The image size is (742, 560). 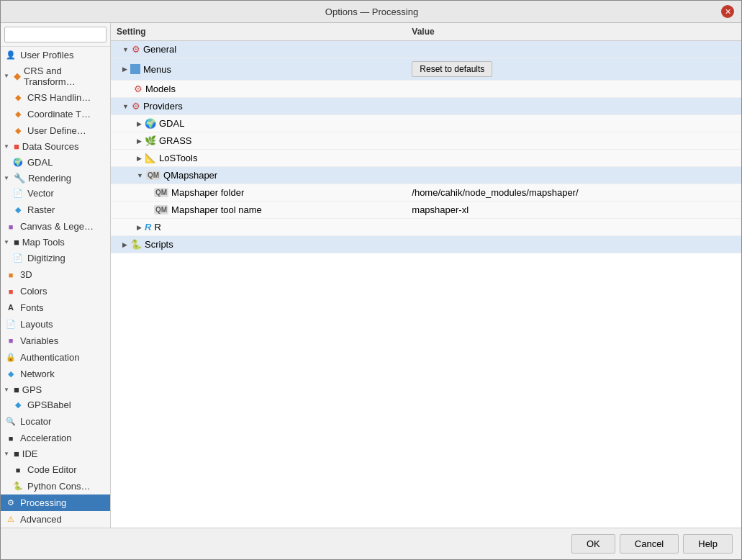 What do you see at coordinates (18, 162) in the screenshot?
I see `gdal-ds-icon: 🌍` at bounding box center [18, 162].